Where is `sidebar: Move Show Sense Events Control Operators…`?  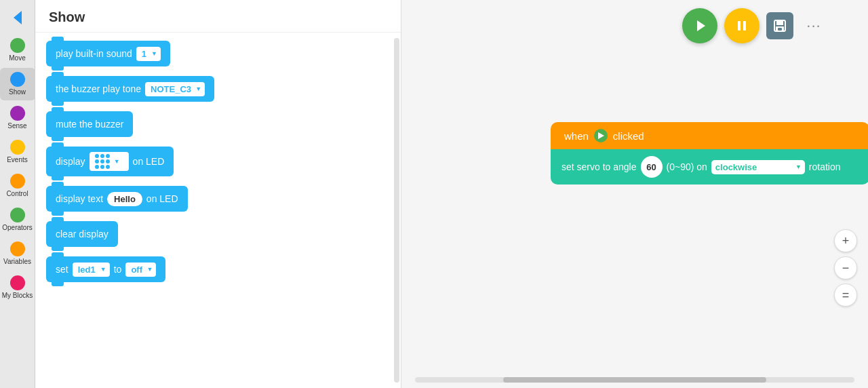 sidebar: Move Show Sense Events Control Operators… is located at coordinates (18, 194).